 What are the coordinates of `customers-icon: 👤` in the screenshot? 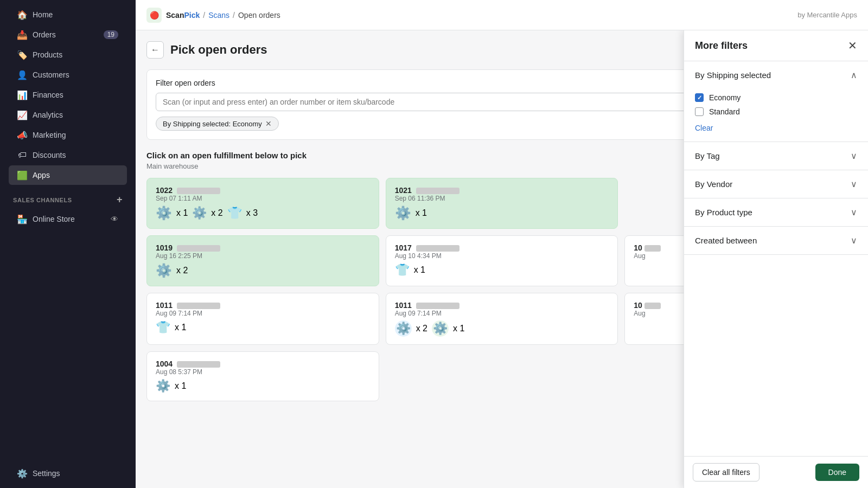 It's located at (22, 75).